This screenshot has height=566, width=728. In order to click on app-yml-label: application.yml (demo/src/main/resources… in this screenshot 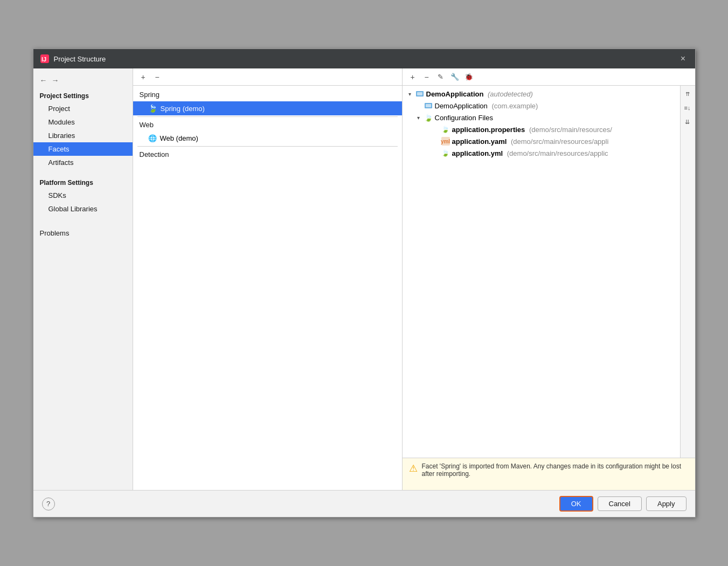, I will do `click(530, 153)`.